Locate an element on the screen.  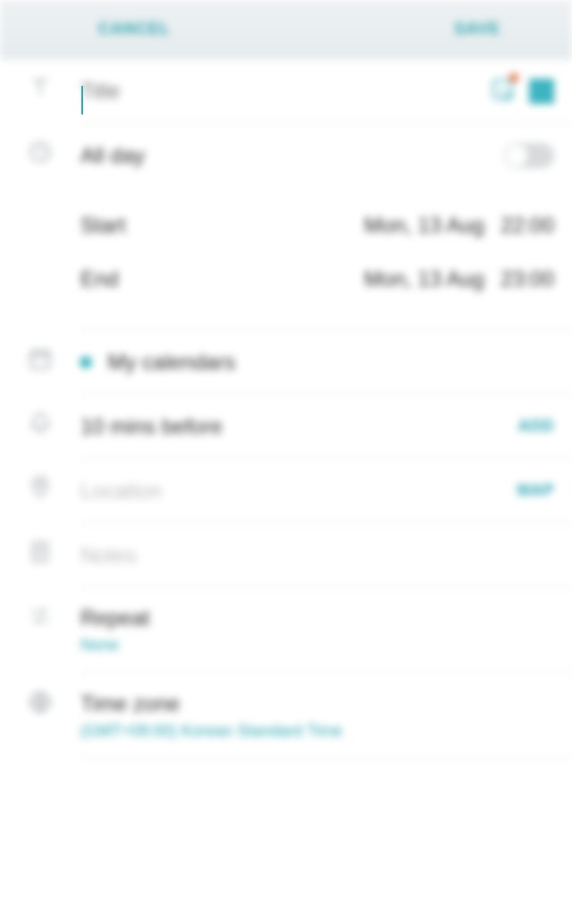
timezone-value: (GMT+09:00) Korean Standard Time is located at coordinates (211, 732).